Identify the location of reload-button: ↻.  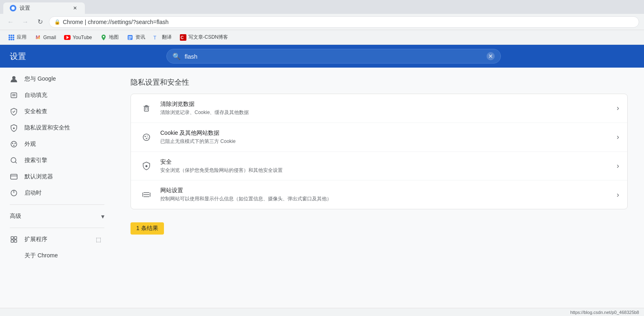
(40, 22).